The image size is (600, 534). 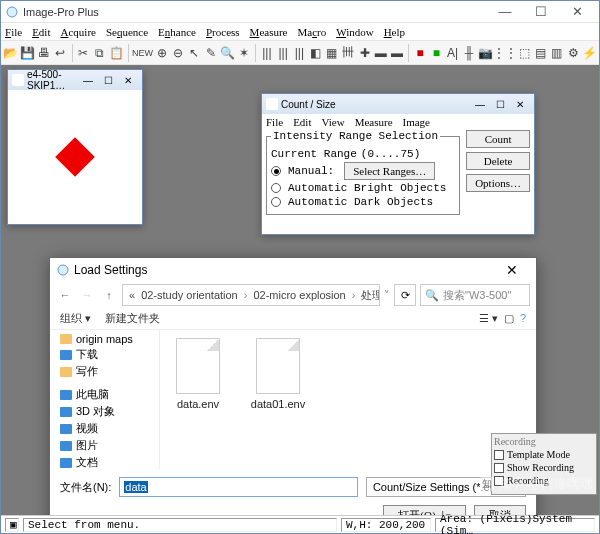 What do you see at coordinates (363, 202) in the screenshot?
I see `auto-dark-row: Automatic Dark Objects` at bounding box center [363, 202].